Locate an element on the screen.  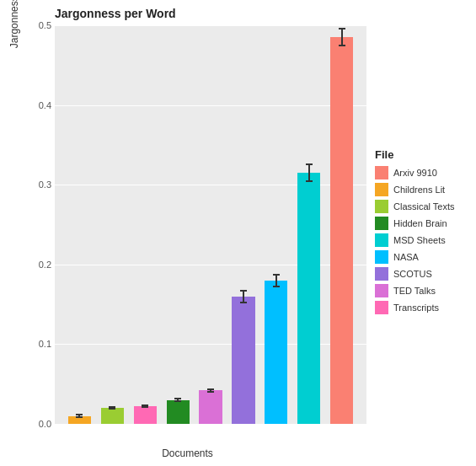
legend-label: Classical Texts is located at coordinates (425, 206).